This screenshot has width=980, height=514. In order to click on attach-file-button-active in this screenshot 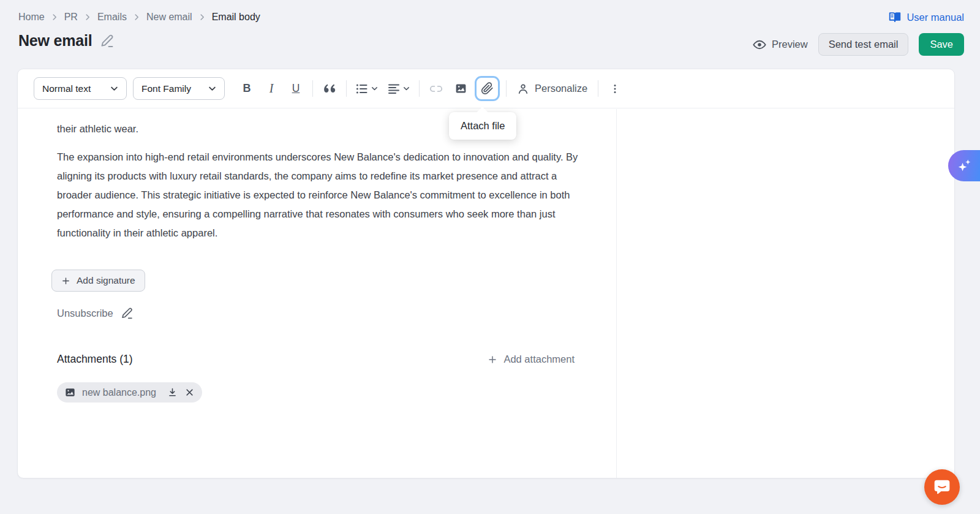, I will do `click(488, 88)`.